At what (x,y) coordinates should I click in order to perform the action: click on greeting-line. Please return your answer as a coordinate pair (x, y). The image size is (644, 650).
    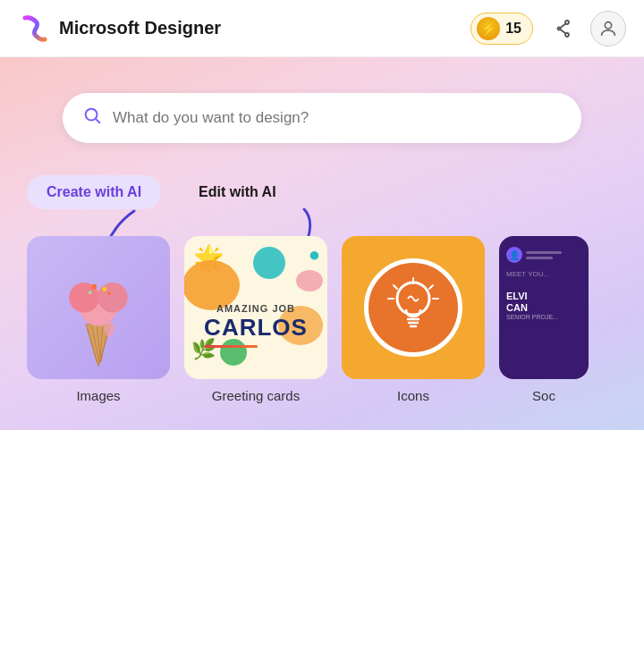
    Looking at the image, I should click on (231, 347).